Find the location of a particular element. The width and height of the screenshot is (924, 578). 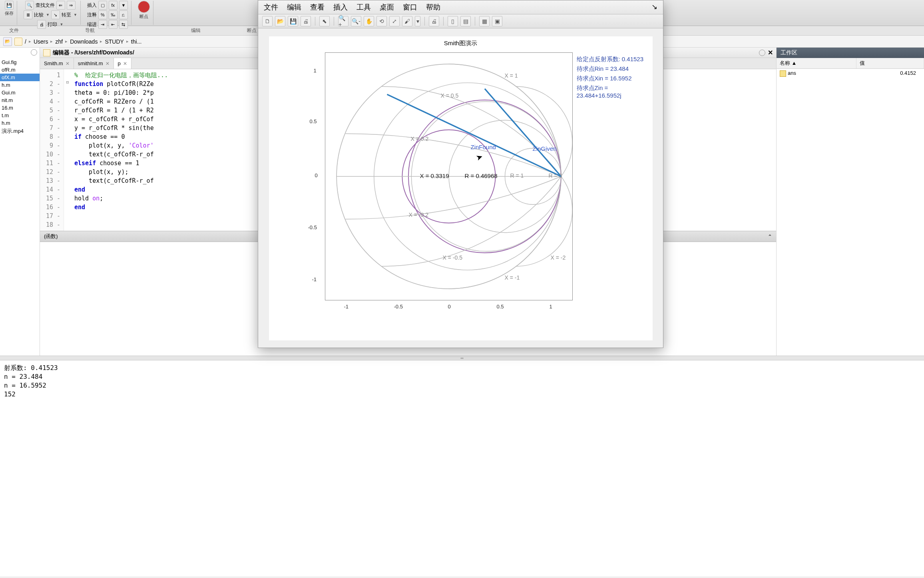

compare-icon: ≣ is located at coordinates (28, 15).